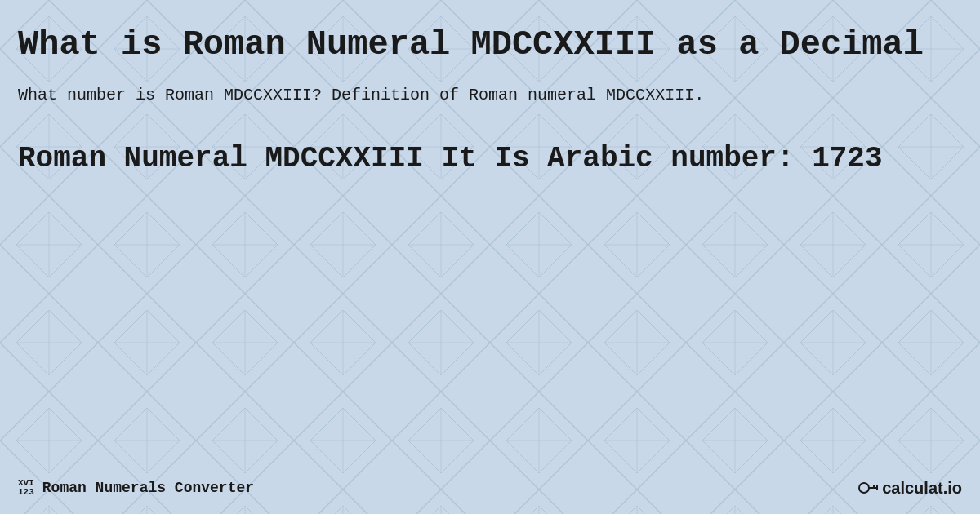  Describe the element at coordinates (490, 488) in the screenshot. I see `footer: XVI 123 Roman Numerals Converter calcula…` at that location.